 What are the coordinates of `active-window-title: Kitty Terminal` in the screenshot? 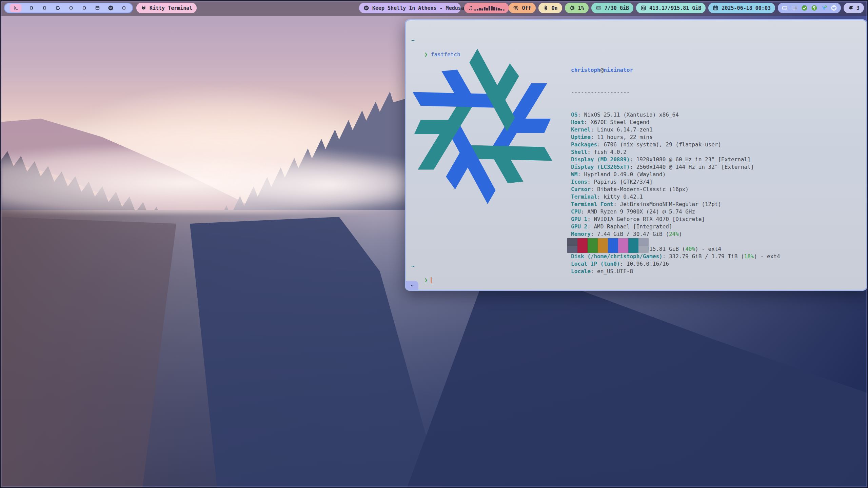 It's located at (166, 8).